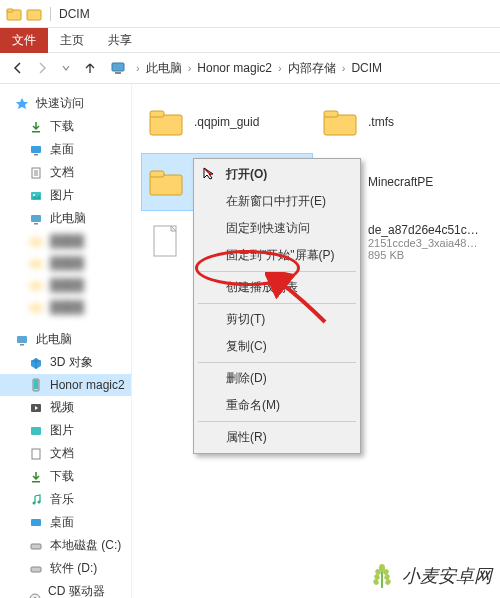 The height and width of the screenshot is (598, 500). I want to click on menu-delete: 删除(D), so click(277, 378).